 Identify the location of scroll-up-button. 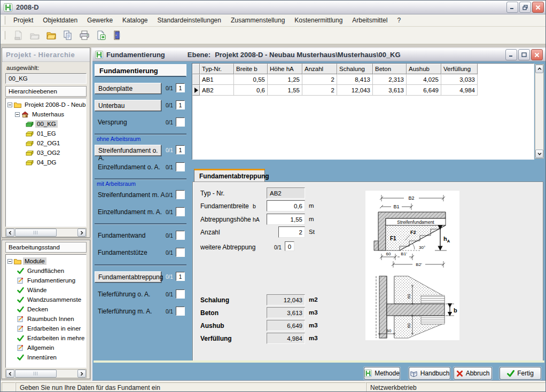
(540, 69).